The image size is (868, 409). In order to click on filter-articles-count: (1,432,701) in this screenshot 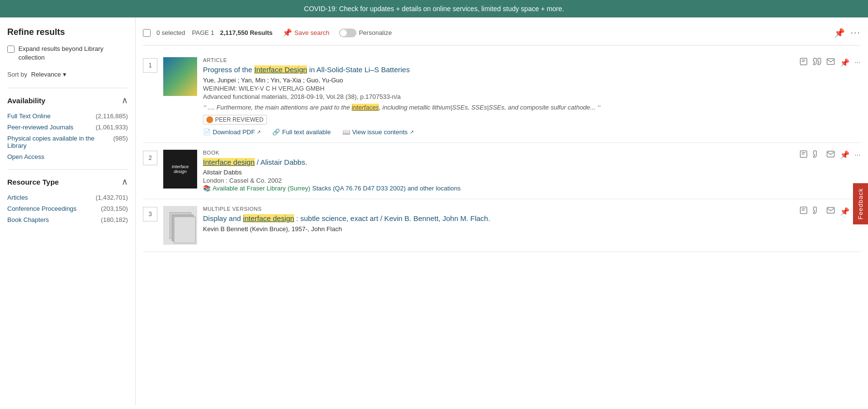, I will do `click(112, 198)`.